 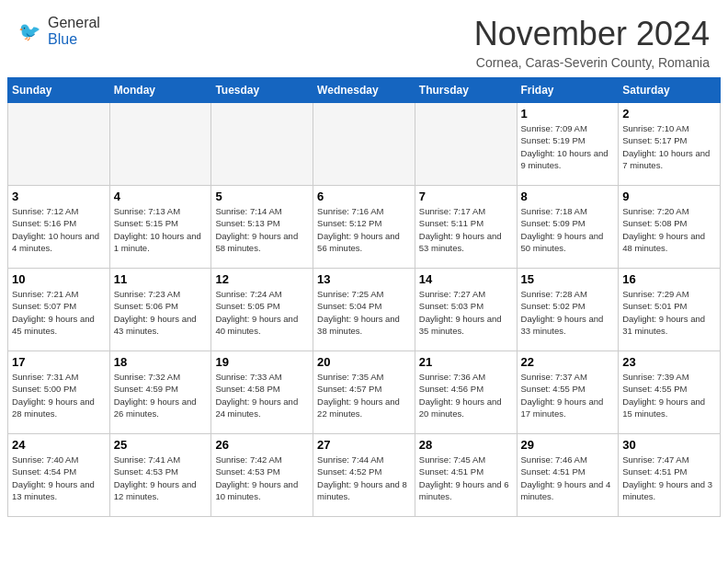 I want to click on title-block: November 2024 Cornea, Caras-Severin Coun…, so click(x=592, y=42).